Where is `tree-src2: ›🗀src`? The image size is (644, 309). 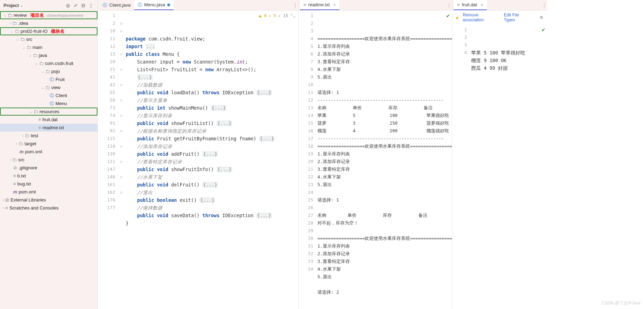
tree-src2: ›🗀src is located at coordinates (49, 160).